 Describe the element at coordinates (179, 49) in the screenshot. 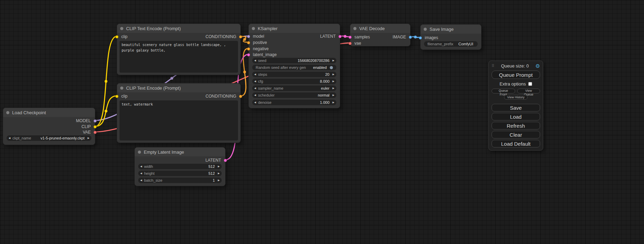

I see `node-clip-text-encode-positive: CLIP Text Encode (Prompt) clip CONDITION…` at that location.